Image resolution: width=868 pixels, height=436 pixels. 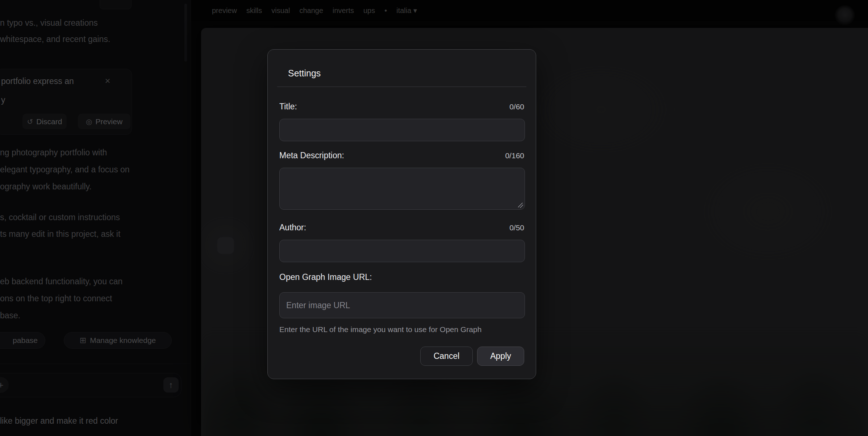 What do you see at coordinates (514, 156) in the screenshot?
I see `meta-description-counter: 0/160` at bounding box center [514, 156].